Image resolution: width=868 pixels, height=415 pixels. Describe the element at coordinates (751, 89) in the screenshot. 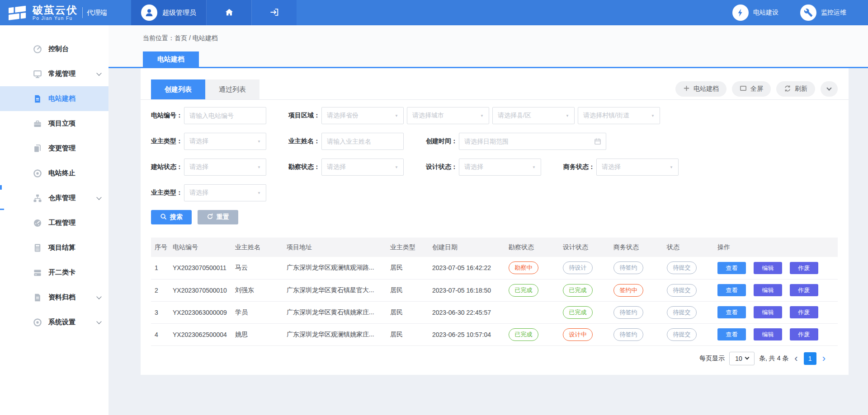

I see `fullscreen-button: 全屏` at that location.